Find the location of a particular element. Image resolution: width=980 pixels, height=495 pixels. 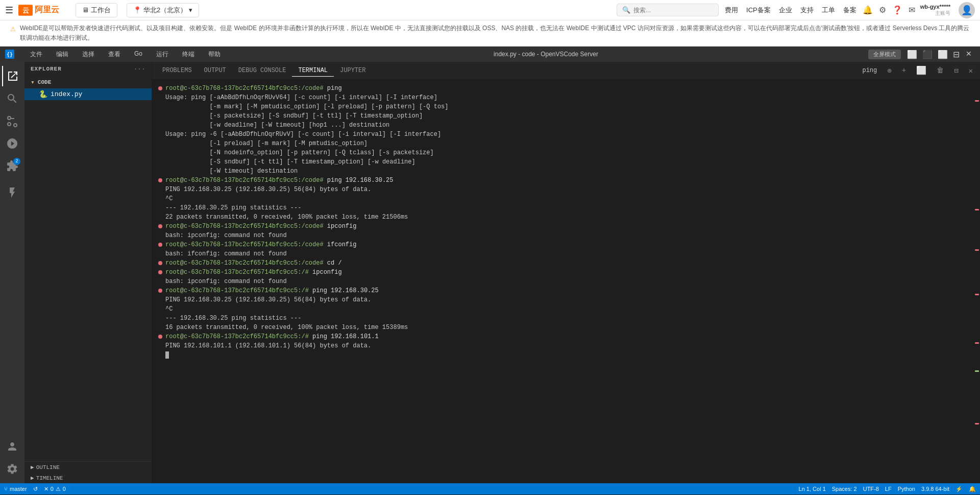

avatar: 👤 is located at coordinates (967, 10).